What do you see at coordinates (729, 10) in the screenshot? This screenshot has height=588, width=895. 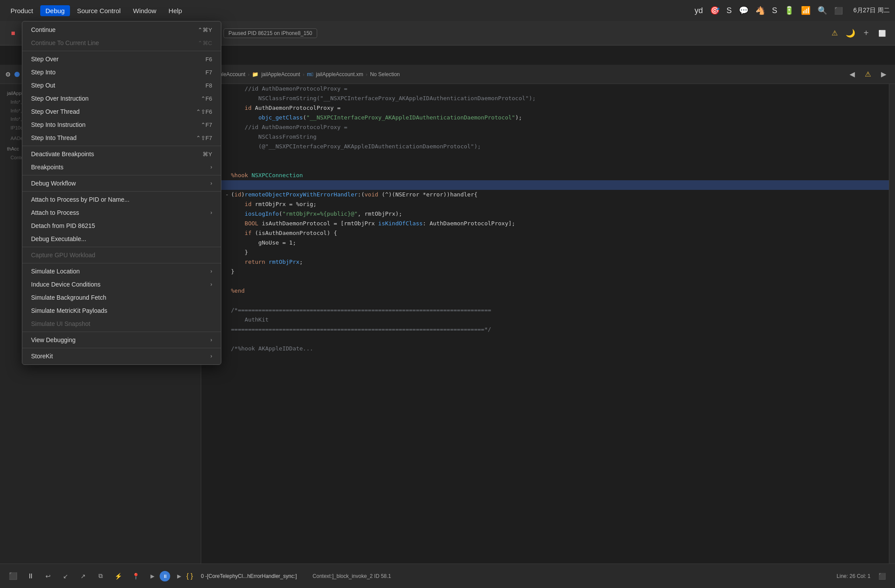 I see `menubar-icon-s1: S` at bounding box center [729, 10].